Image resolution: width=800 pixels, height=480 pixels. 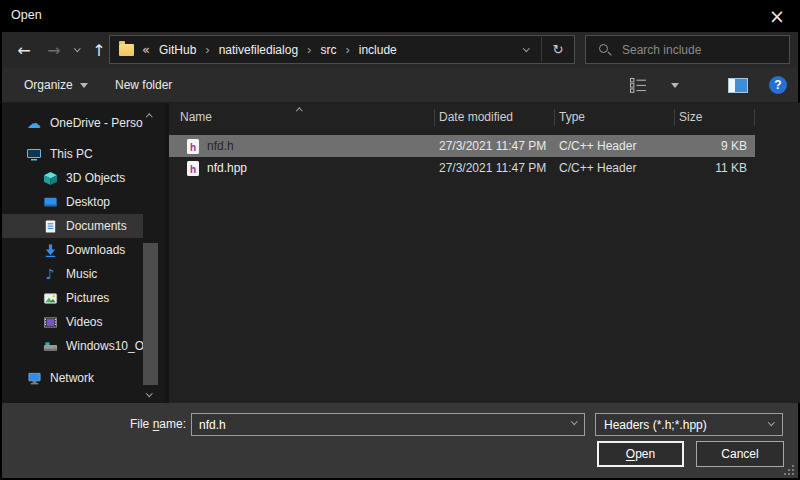 What do you see at coordinates (150, 314) in the screenshot?
I see `scrollbar-thumb` at bounding box center [150, 314].